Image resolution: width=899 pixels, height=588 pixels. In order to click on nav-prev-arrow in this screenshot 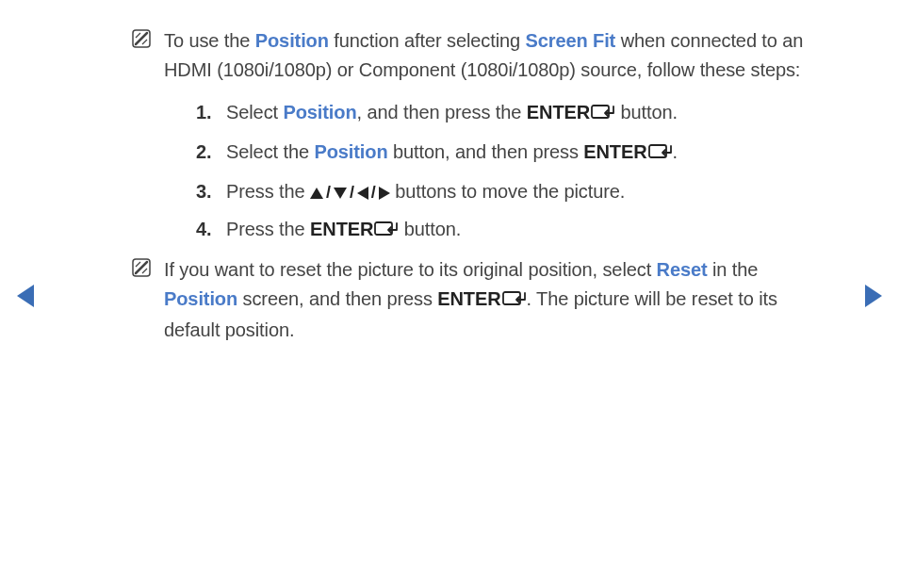, I will do `click(25, 296)`.